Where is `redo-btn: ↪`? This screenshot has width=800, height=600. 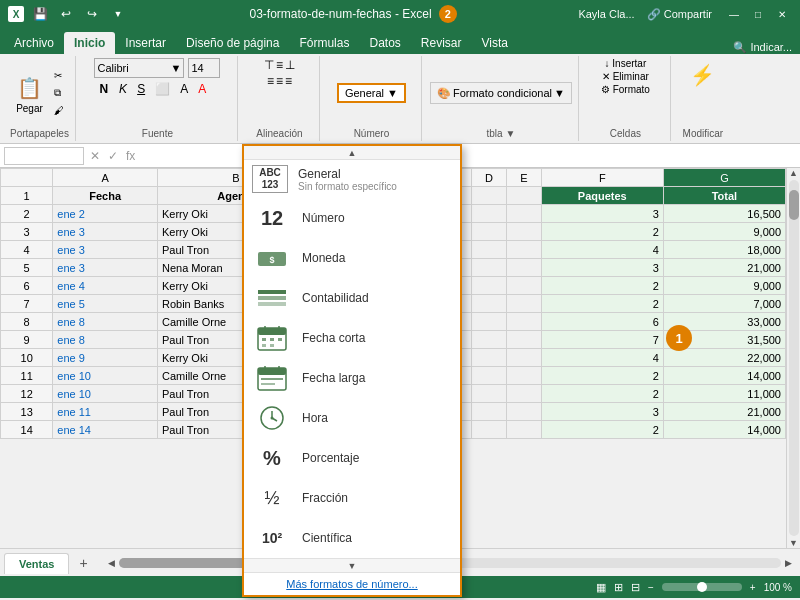
redo-btn: ↪ is located at coordinates (92, 14).